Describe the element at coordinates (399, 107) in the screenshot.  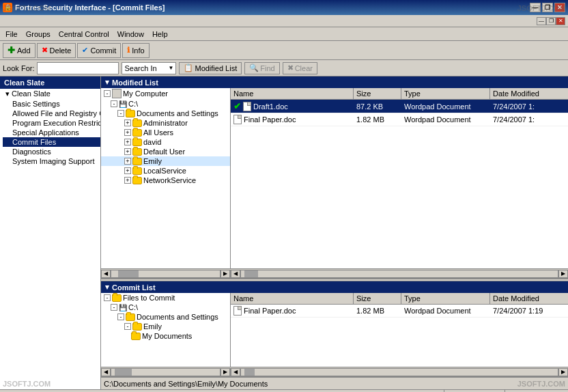
I see `ml-file-row-0: ✔ Draft1.doc 87.2 KB Wordpad Document 7/…` at that location.